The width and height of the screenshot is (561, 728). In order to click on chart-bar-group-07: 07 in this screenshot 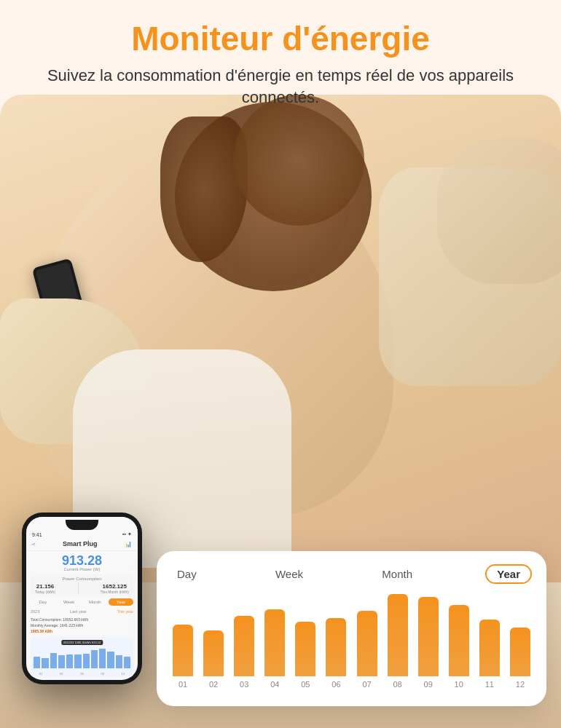, I will do `click(366, 641)`.